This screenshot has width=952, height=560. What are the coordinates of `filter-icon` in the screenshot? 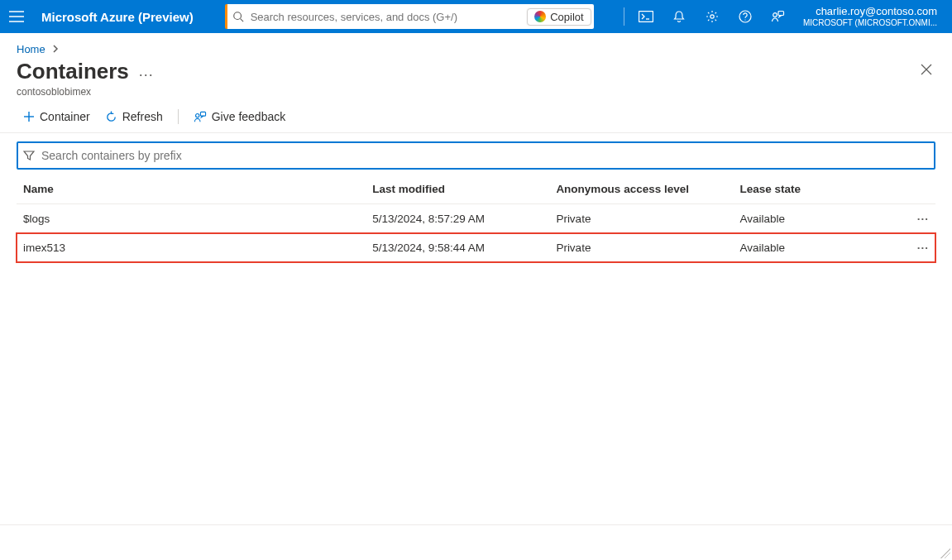 It's located at (29, 156).